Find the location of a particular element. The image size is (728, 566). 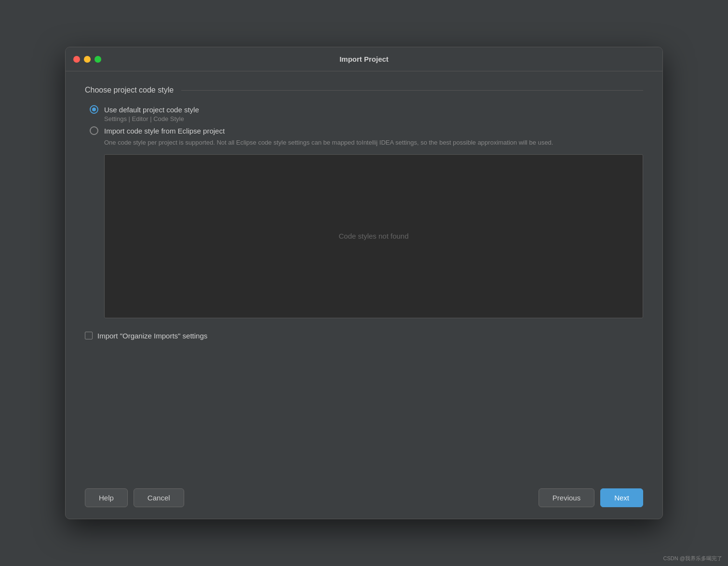

window-title: Import Project is located at coordinates (364, 59).